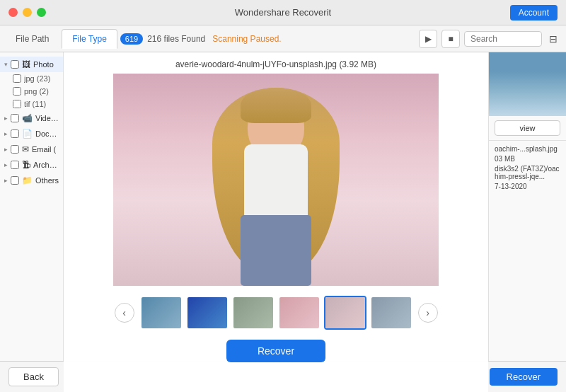 The image size is (566, 392). Describe the element at coordinates (35, 104) in the screenshot. I see `sidebar-label-tif: tif (11)` at that location.